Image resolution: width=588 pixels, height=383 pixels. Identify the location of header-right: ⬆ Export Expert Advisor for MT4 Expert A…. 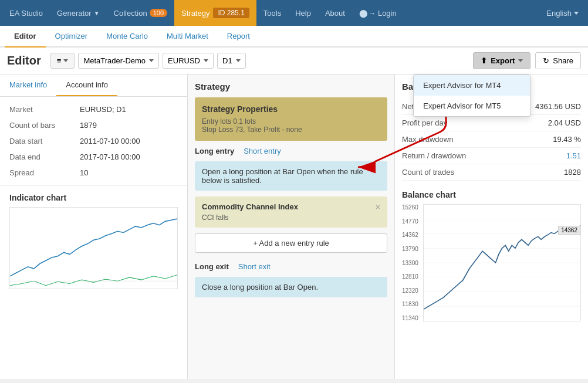
(527, 61).